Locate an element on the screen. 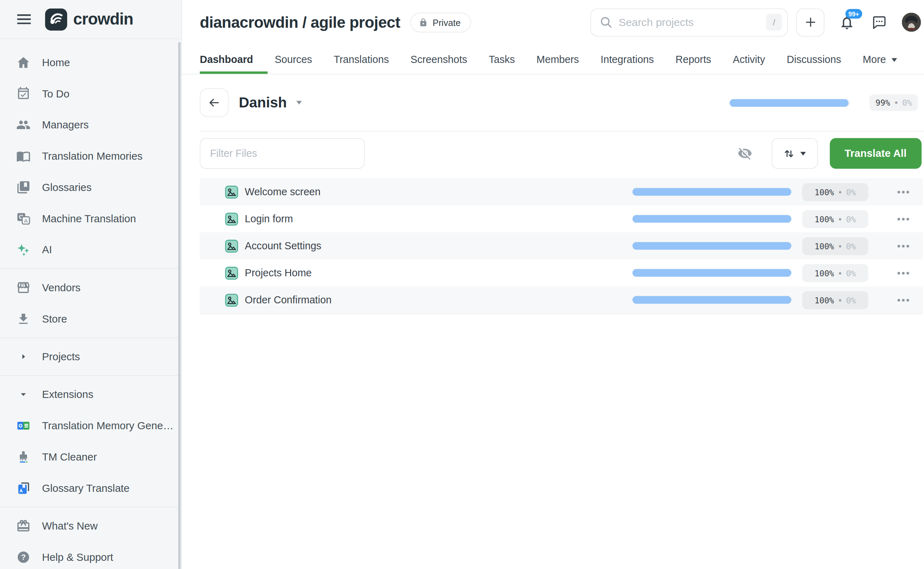  sidebar-item-machine-translation: GA Machine Translation is located at coordinates (91, 219).